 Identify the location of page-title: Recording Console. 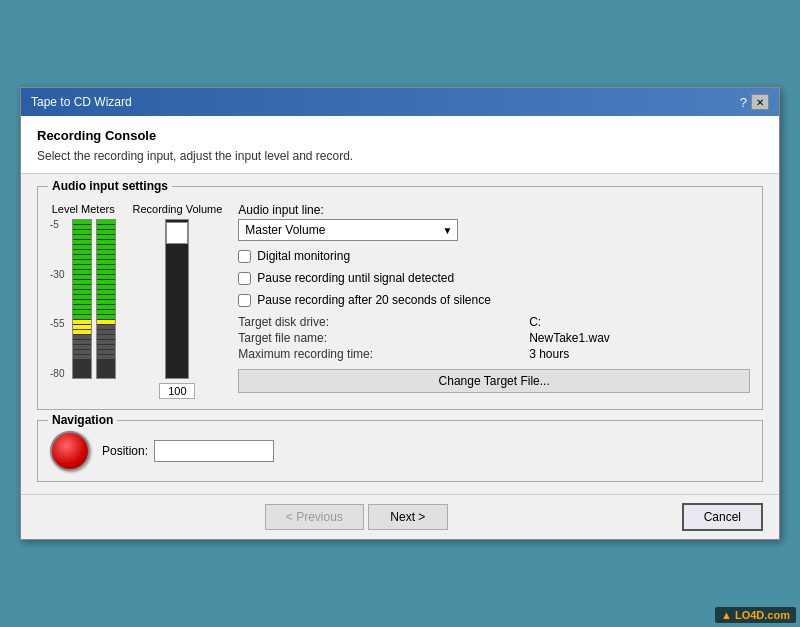
(400, 136).